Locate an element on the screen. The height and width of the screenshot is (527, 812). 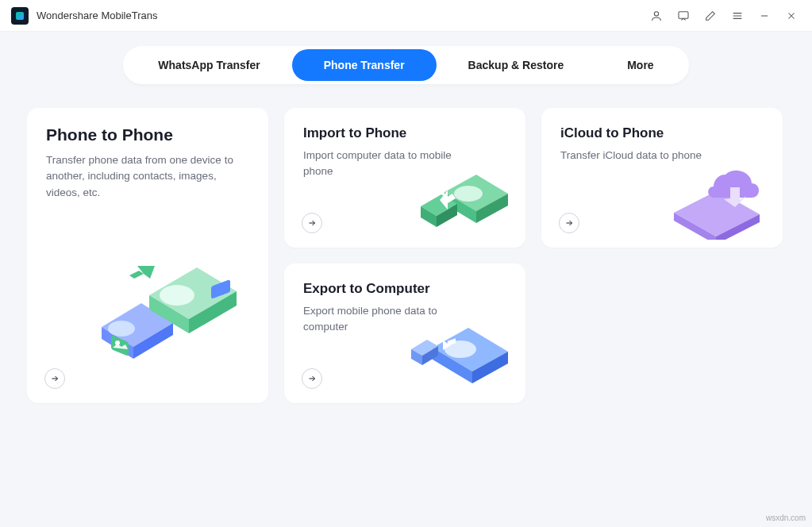
card-import-to-phone: Import to Phone Import computer data to … is located at coordinates (405, 178).